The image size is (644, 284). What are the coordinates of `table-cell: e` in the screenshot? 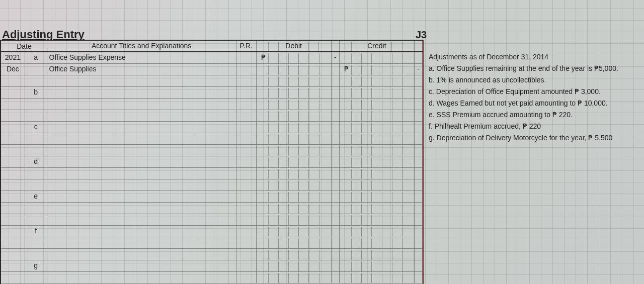 It's located at (36, 197).